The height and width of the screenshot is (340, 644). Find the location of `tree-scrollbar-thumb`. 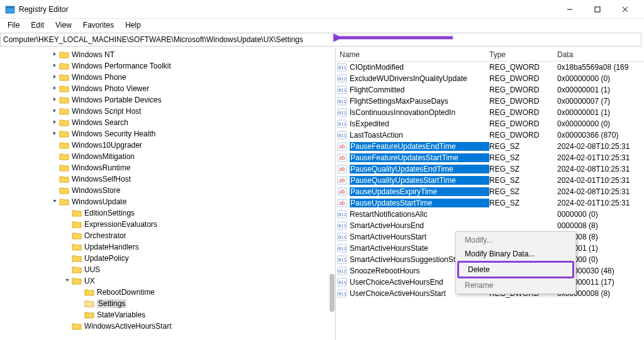

tree-scrollbar-thumb is located at coordinates (332, 293).